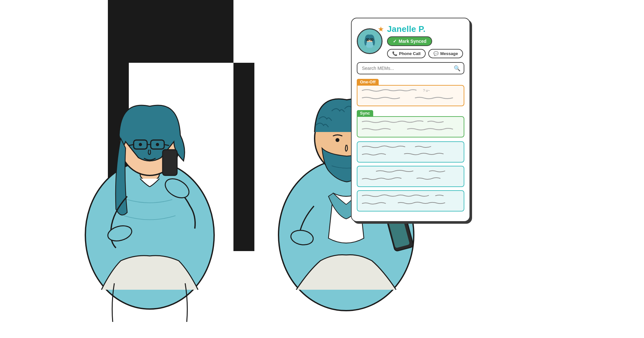 Image resolution: width=644 pixels, height=338 pixels. Describe the element at coordinates (368, 82) in the screenshot. I see `oneoff-label: One-Off` at that location.